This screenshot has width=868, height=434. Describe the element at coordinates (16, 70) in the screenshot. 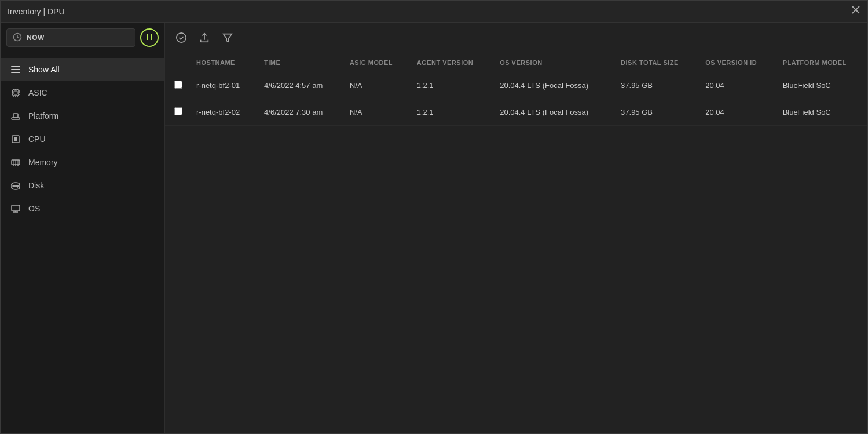

I see `list-icon` at that location.